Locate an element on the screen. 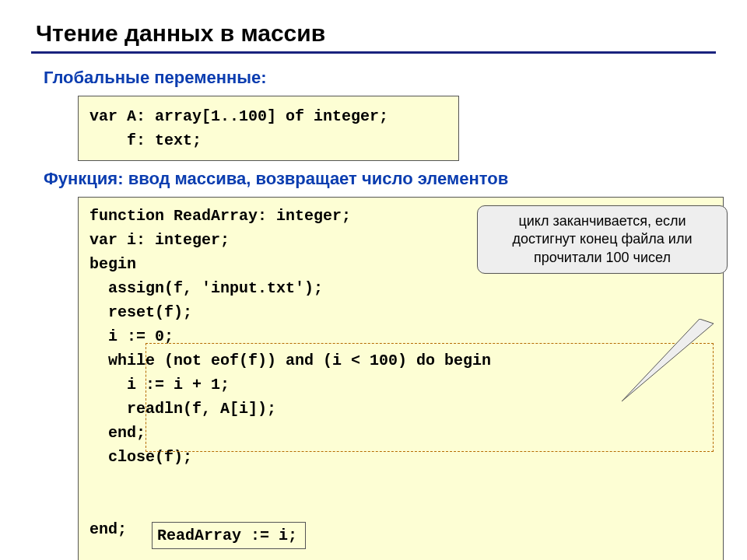 The width and height of the screenshot is (747, 560). return-statement-box: ReadArray := i; is located at coordinates (229, 535).